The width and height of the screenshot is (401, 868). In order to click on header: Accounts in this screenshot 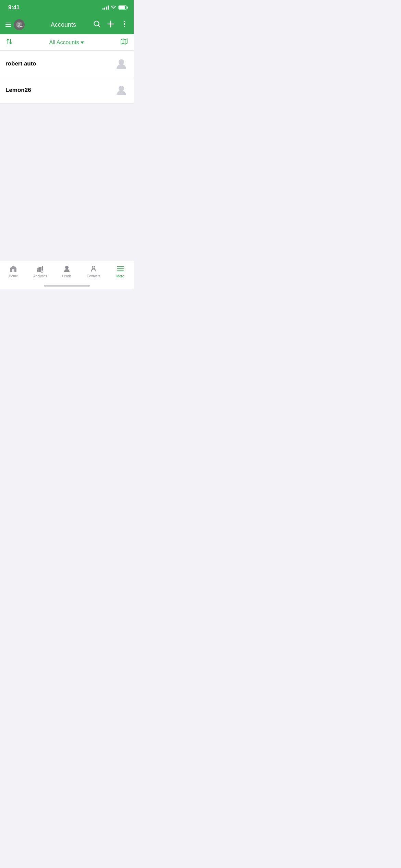, I will do `click(67, 25)`.